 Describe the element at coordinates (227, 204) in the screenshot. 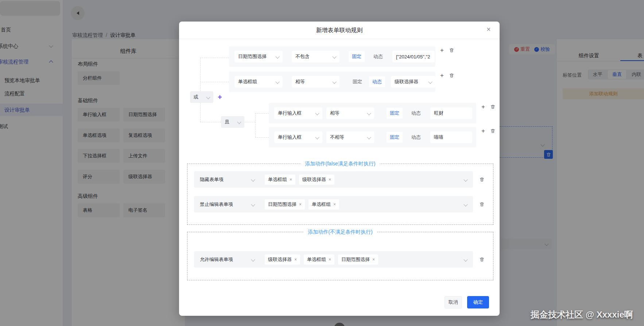

I see `action-type-select: 禁止编辑表单项` at that location.